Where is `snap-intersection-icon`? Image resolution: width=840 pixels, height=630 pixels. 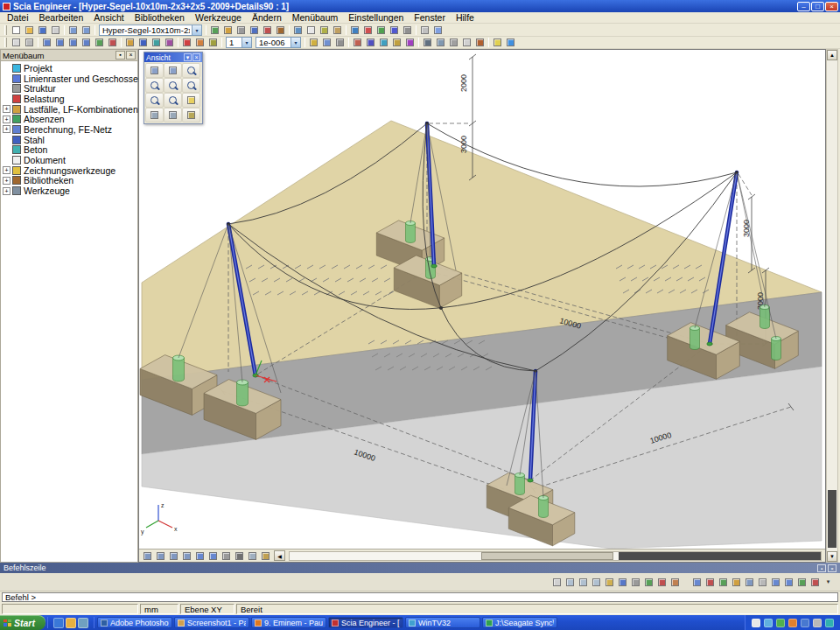
snap-intersection-icon is located at coordinates (597, 583).